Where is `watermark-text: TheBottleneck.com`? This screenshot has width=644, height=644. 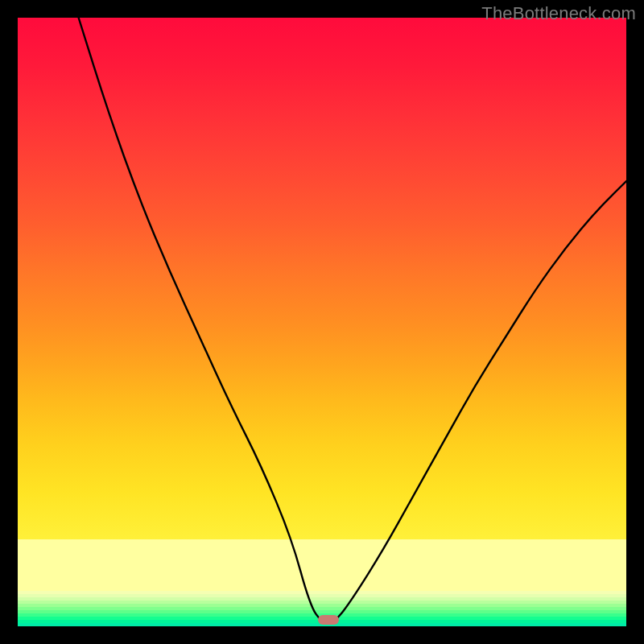 watermark-text: TheBottleneck.com is located at coordinates (559, 14).